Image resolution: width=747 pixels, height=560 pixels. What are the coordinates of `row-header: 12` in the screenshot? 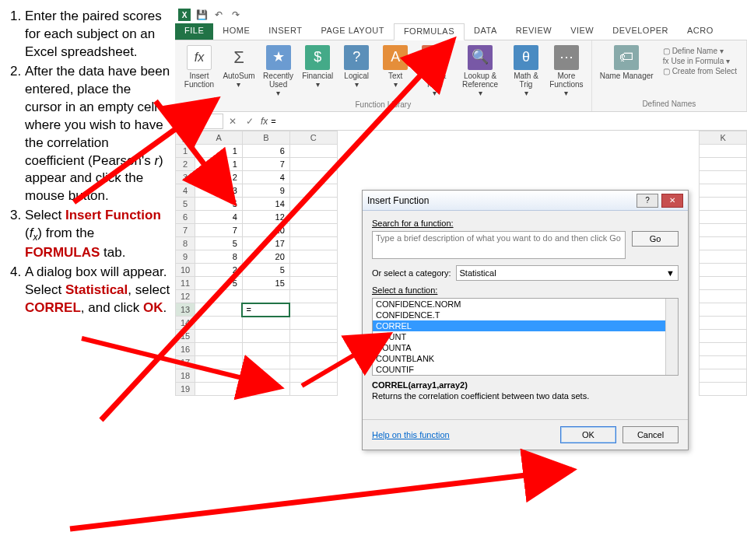 It's located at (185, 297).